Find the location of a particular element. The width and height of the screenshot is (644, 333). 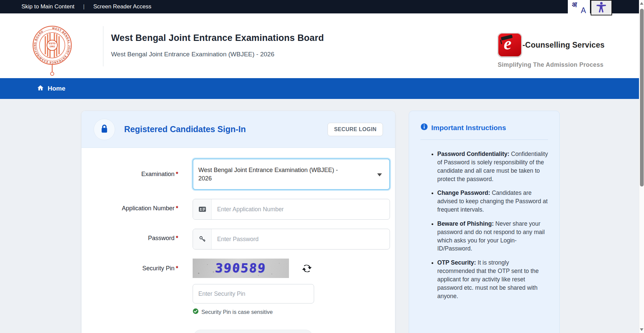

instruction-lead: Beware of Phishing: is located at coordinates (465, 224).